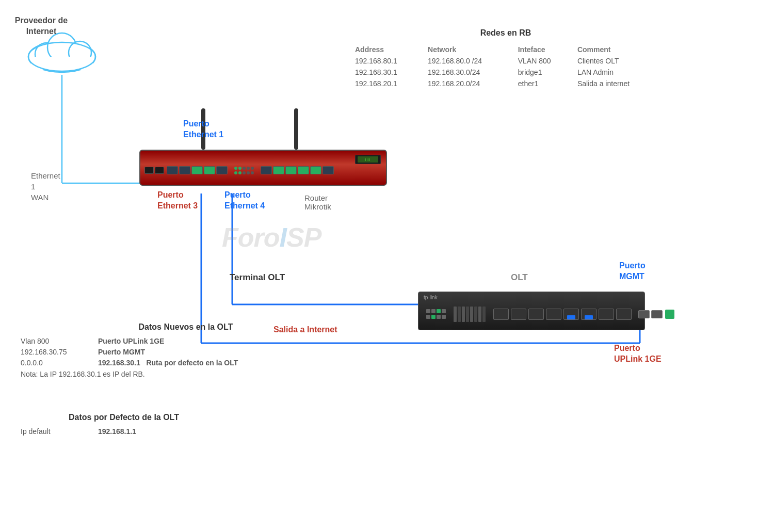 The height and width of the screenshot is (532, 774). I want to click on table-row: 192.168.80.1192.168.80.0 /24VLAN 800Clie…, so click(506, 61).